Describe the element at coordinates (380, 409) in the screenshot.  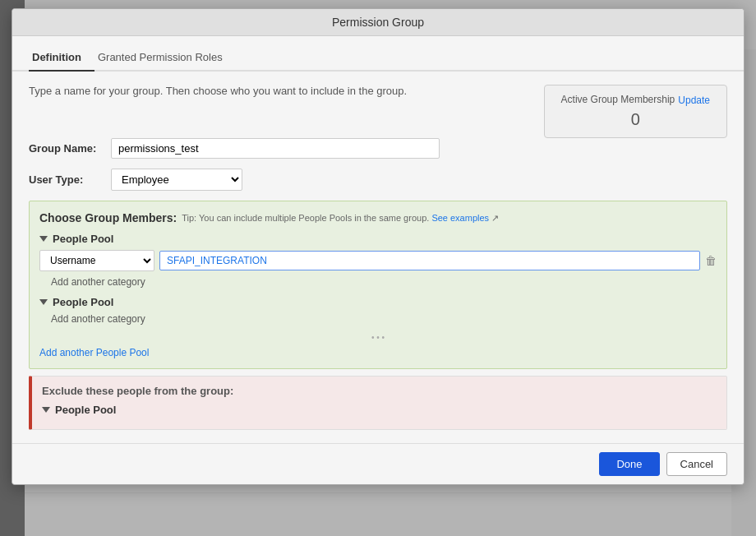
I see `exclude-pool-header: People Pool` at that location.